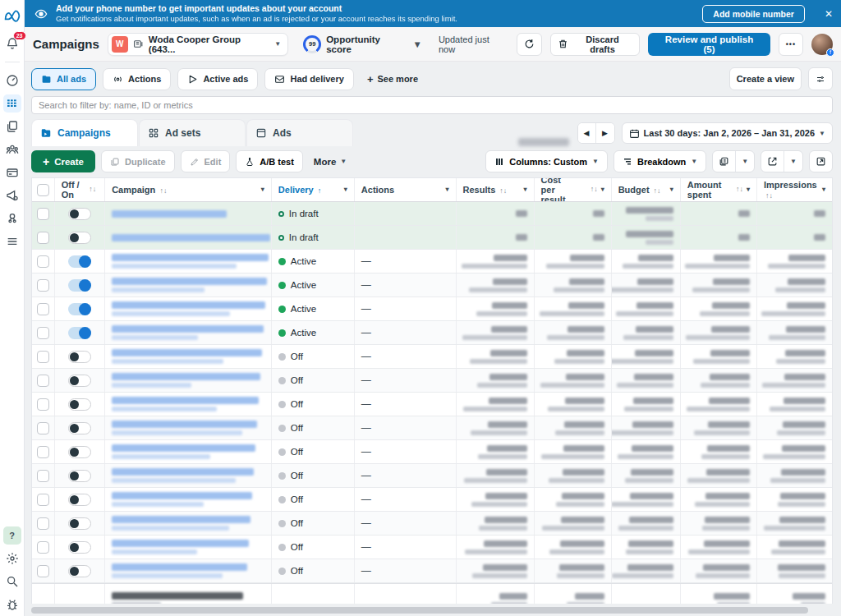 This screenshot has width=841, height=616. What do you see at coordinates (744, 161) in the screenshot?
I see `reports-caret: ▼` at bounding box center [744, 161].